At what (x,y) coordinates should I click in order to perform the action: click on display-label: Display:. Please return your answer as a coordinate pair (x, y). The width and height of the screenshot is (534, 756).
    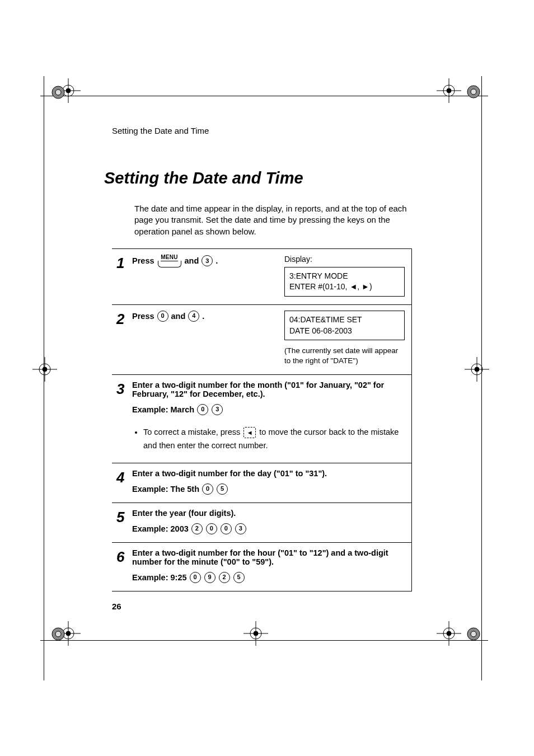
    Looking at the image, I should click on (345, 259).